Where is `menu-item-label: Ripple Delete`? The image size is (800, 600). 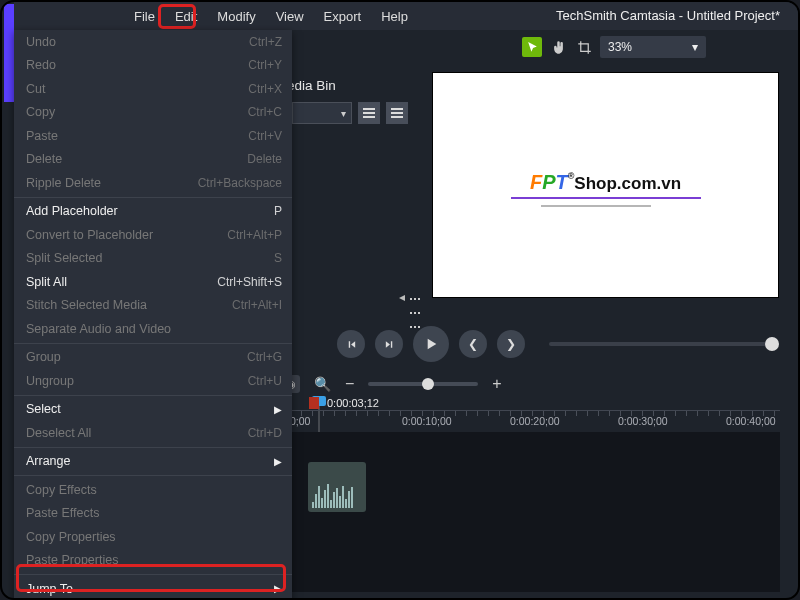 menu-item-label: Ripple Delete is located at coordinates (112, 183).